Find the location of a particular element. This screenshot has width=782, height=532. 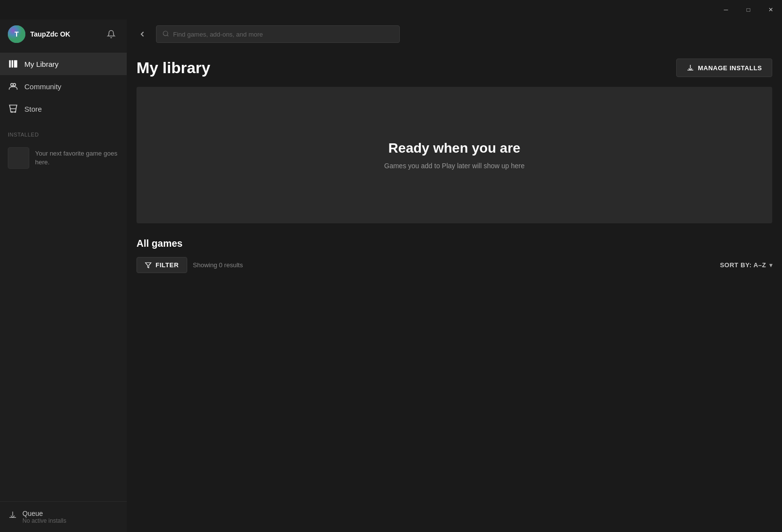

notification-button is located at coordinates (111, 34).